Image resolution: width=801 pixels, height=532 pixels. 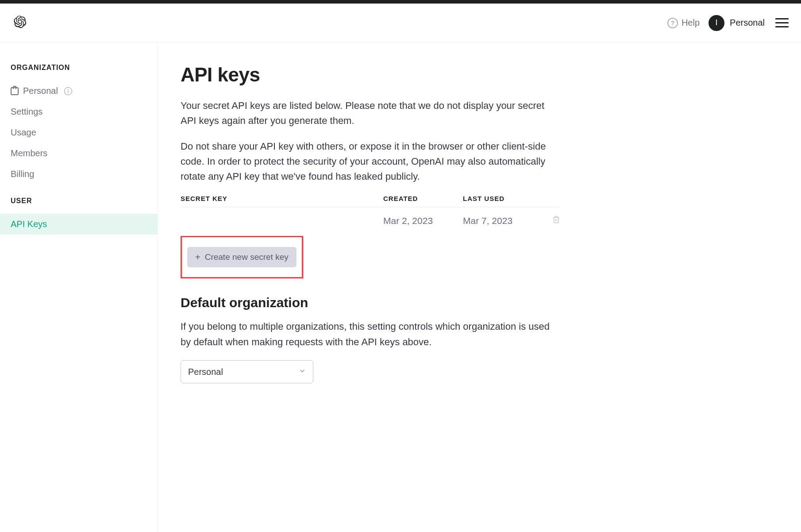 What do you see at coordinates (673, 23) in the screenshot?
I see `help-icon: ?` at bounding box center [673, 23].